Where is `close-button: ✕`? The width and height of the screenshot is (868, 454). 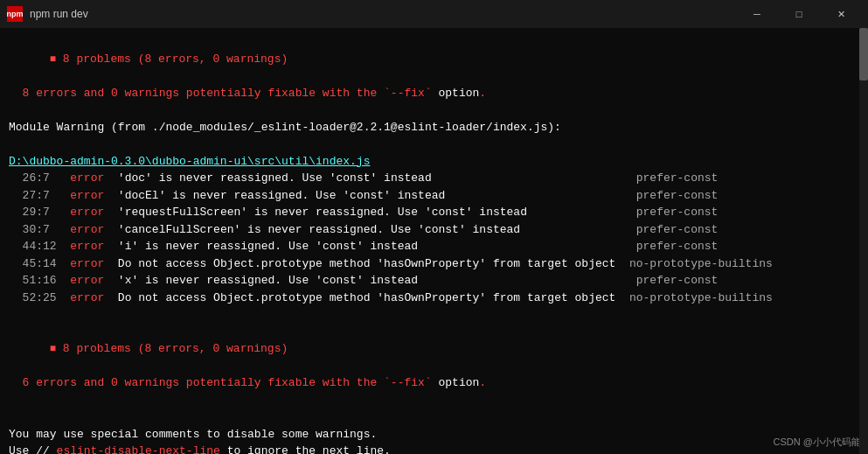 close-button: ✕ is located at coordinates (841, 14).